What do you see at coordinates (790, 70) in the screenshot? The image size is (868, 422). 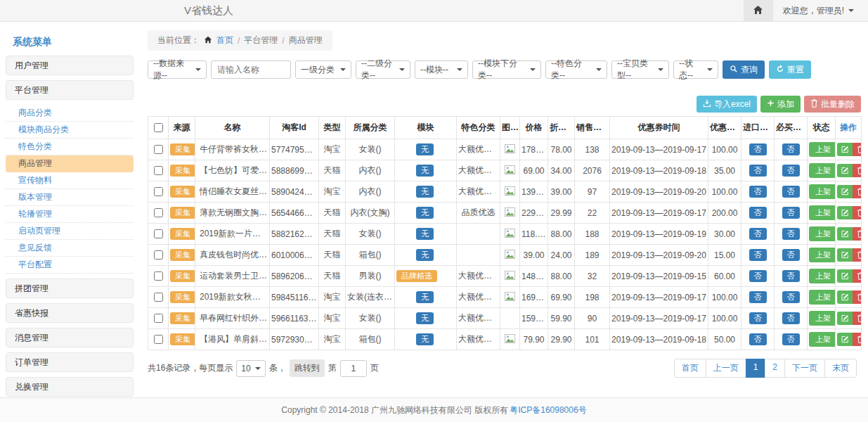 I see `reset-button: 重置` at bounding box center [790, 70].